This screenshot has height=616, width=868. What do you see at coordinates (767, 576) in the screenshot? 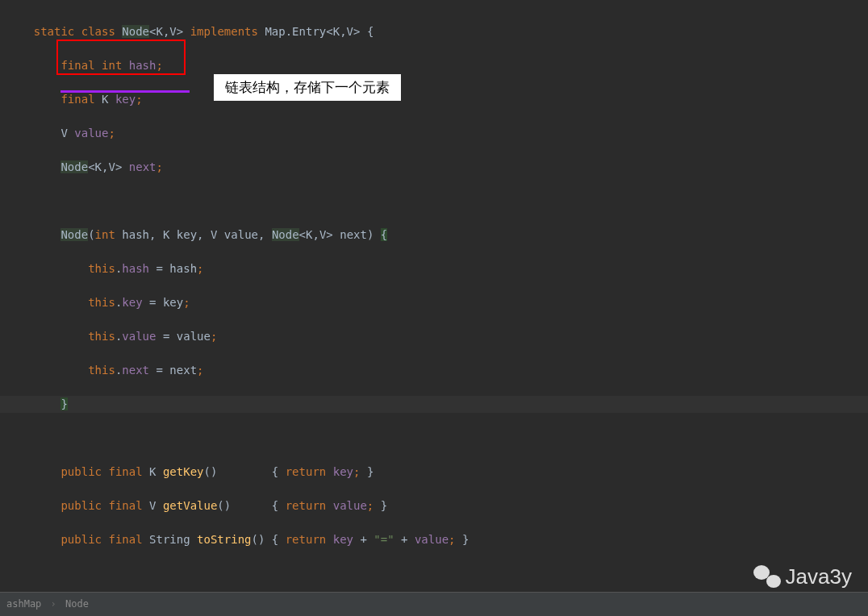
I see `wechat-icon` at bounding box center [767, 576].